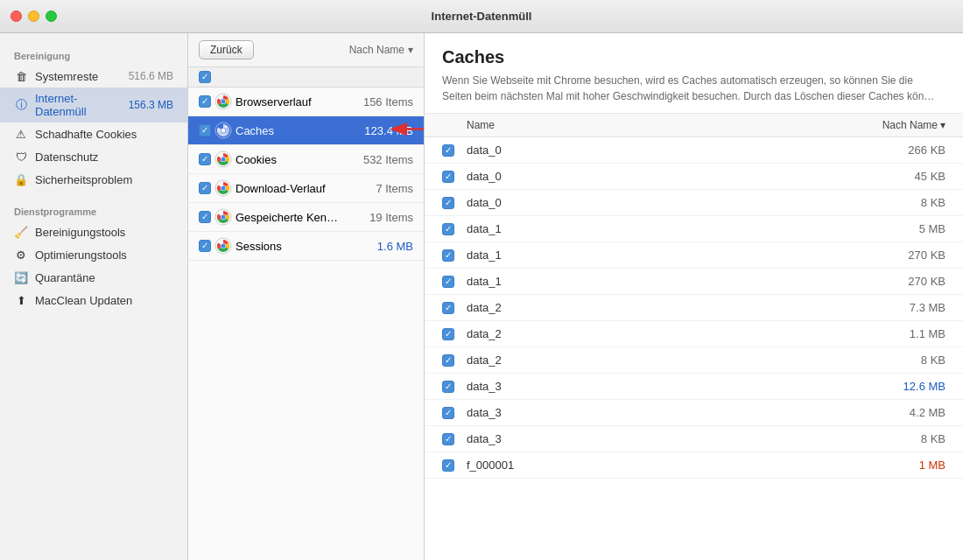 Image resolution: width=963 pixels, height=560 pixels. Describe the element at coordinates (930, 177) in the screenshot. I see `right-item-size: 45 KB` at that location.